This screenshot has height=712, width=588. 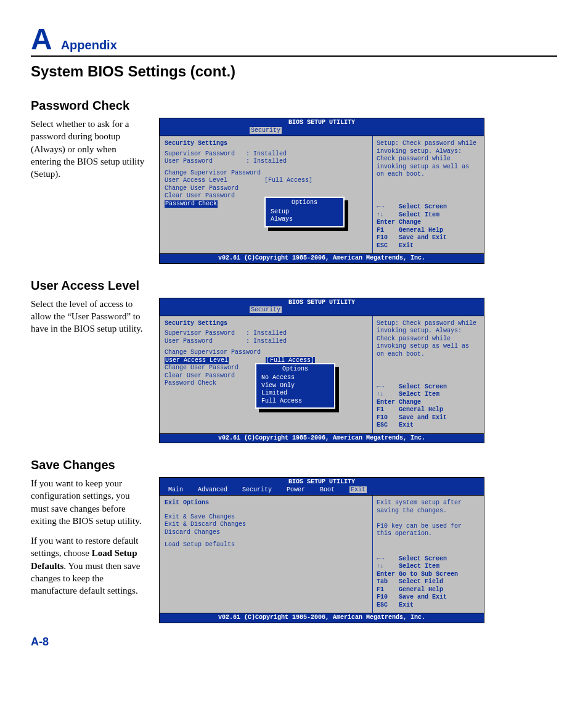 What do you see at coordinates (266, 181) in the screenshot?
I see `bios-row: User Access Level [Full Access]` at bounding box center [266, 181].